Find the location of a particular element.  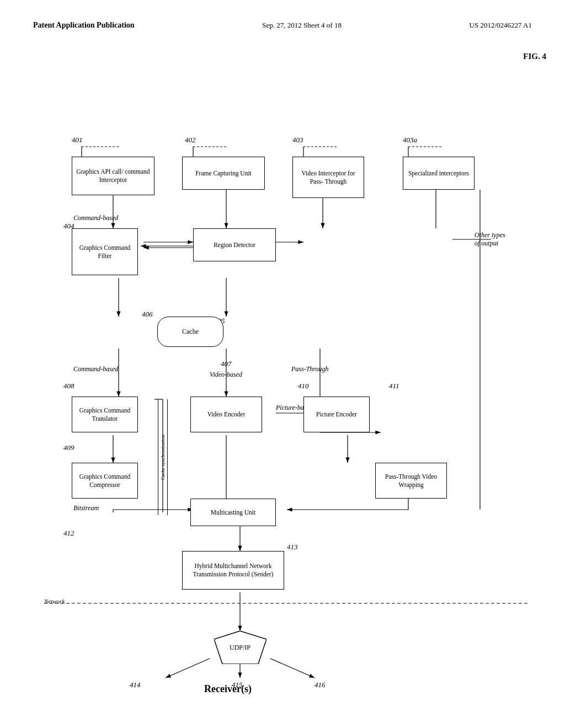

ref-411: 411 is located at coordinates (394, 386).